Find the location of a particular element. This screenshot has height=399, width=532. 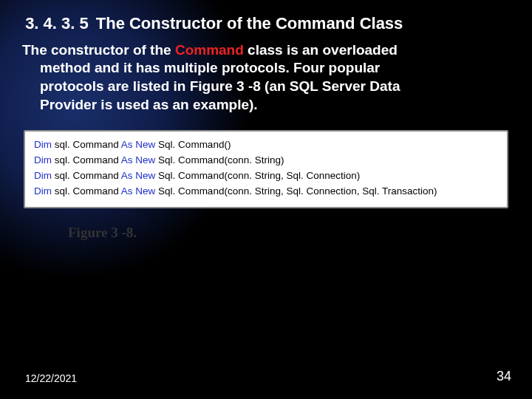

code-line-2: Dim sql. Command As New Sql. Command(con… is located at coordinates (266, 161).